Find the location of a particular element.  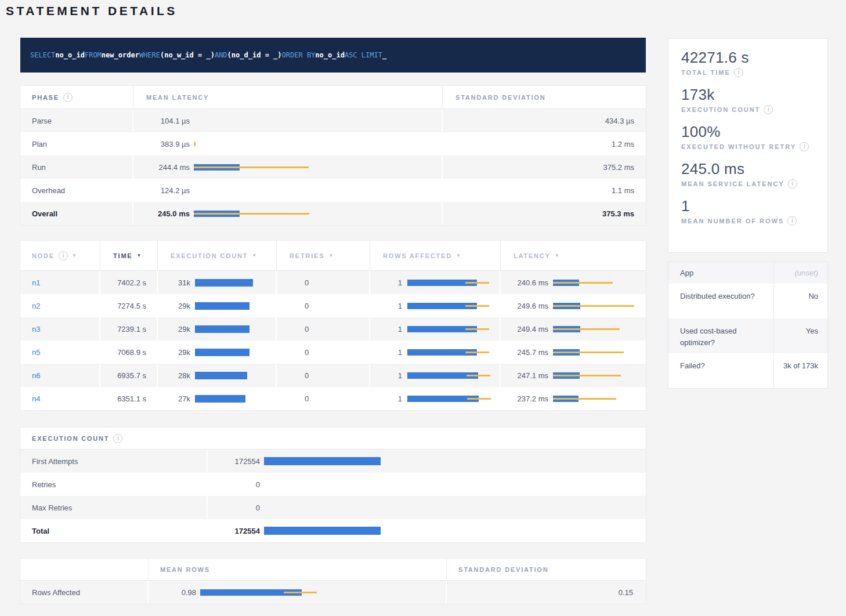

exec-value-cell: 0 is located at coordinates (427, 484).